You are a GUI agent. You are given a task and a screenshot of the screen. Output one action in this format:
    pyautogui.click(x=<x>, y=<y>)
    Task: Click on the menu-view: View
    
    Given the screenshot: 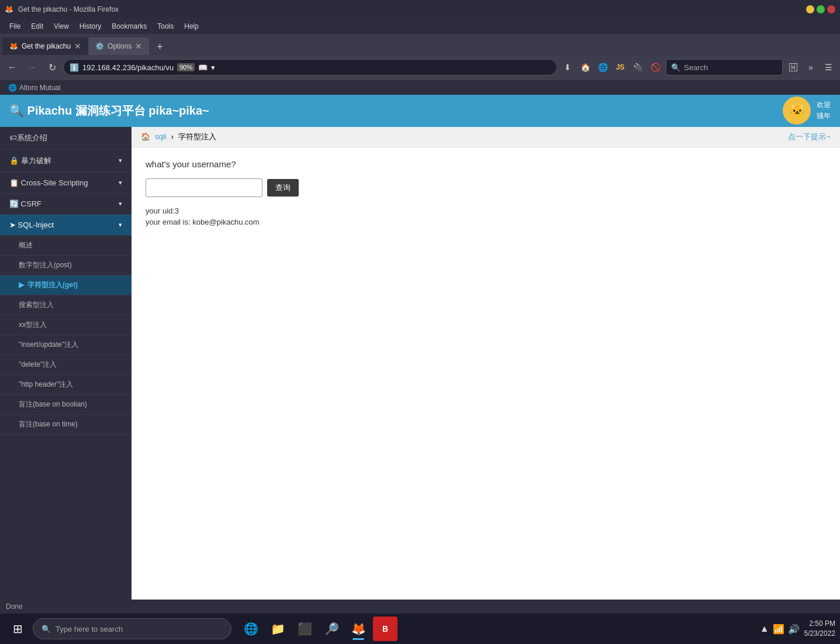 What is the action you would take?
    pyautogui.click(x=61, y=26)
    